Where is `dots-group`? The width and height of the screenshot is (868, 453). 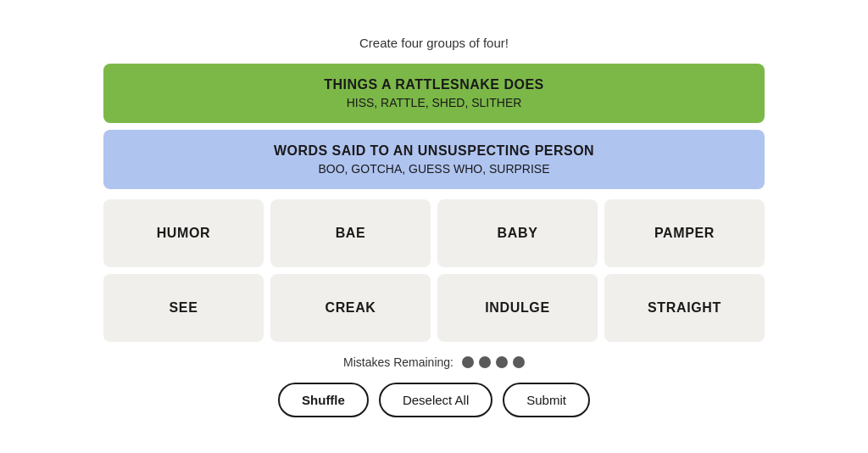
dots-group is located at coordinates (493, 362).